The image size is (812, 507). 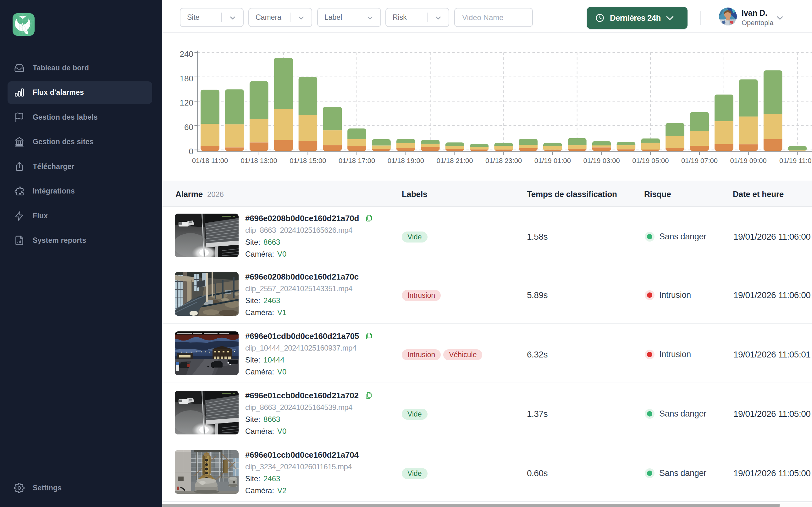 What do you see at coordinates (454, 161) in the screenshot?
I see `svg-text: 01/18 21:00` at bounding box center [454, 161].